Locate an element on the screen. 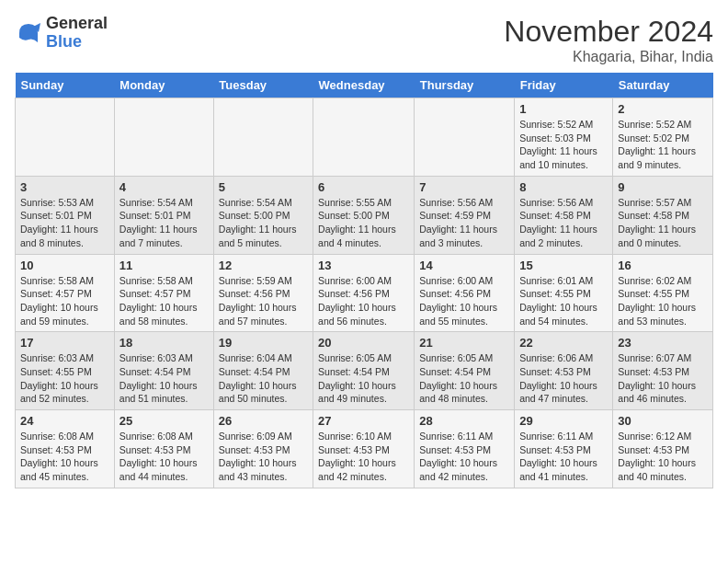 This screenshot has width=728, height=563. header-tuesday: Tuesday is located at coordinates (263, 86).